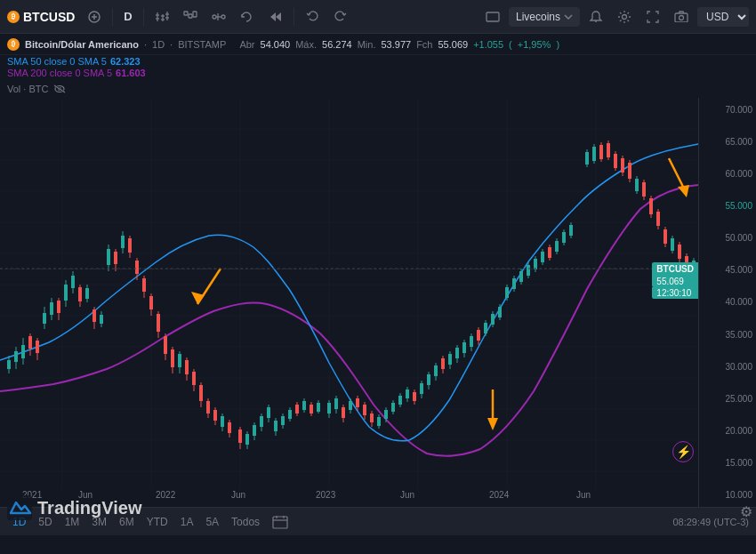  Describe the element at coordinates (728, 270) in the screenshot. I see `price-45000: 45.000` at that location.